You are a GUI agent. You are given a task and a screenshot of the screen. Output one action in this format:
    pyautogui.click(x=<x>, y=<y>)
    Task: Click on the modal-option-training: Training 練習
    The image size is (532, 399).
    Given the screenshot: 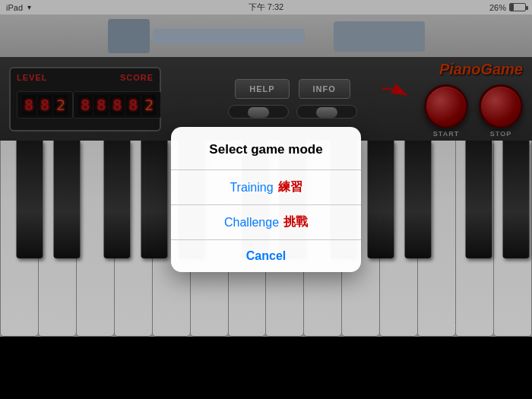 What is the action you would take?
    pyautogui.click(x=266, y=187)
    